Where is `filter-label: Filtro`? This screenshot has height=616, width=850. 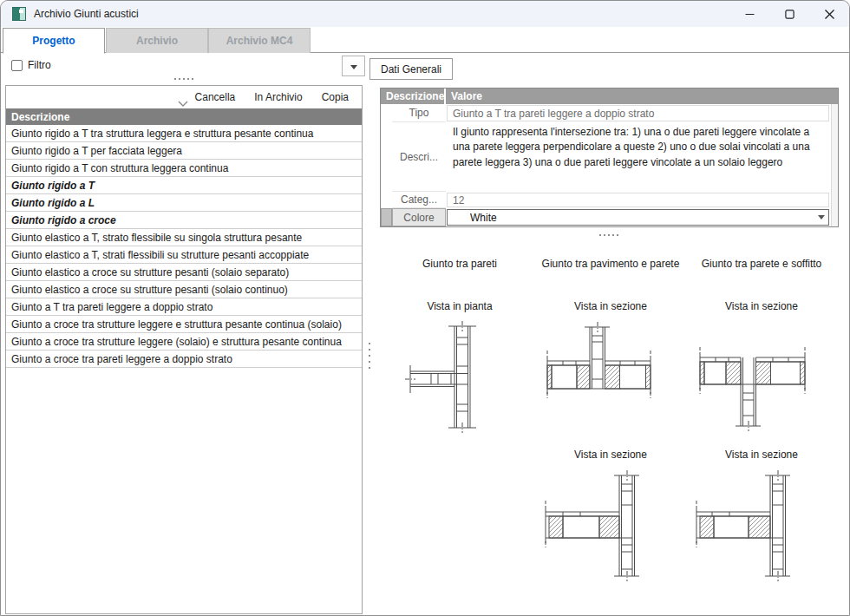 filter-label: Filtro is located at coordinates (40, 65).